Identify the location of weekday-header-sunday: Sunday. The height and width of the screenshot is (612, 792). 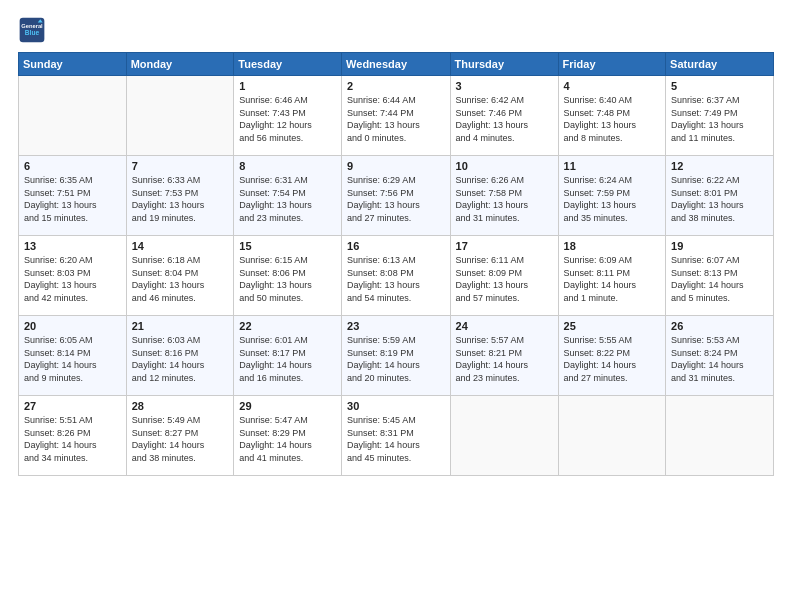
(73, 64).